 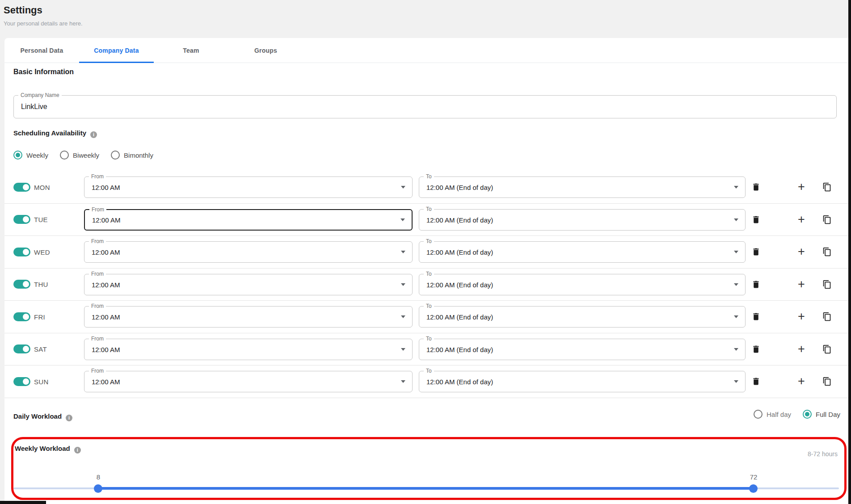 I want to click on tab-company-data: Company Data, so click(x=116, y=50).